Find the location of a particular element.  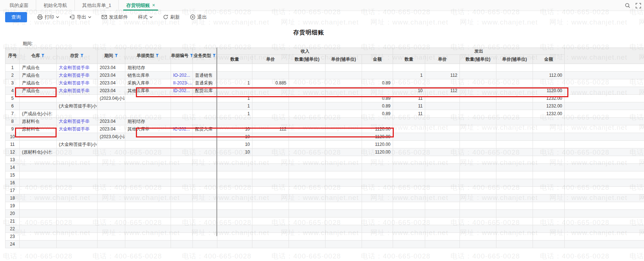

cell: (原材料仓)小计: is located at coordinates (38, 152).